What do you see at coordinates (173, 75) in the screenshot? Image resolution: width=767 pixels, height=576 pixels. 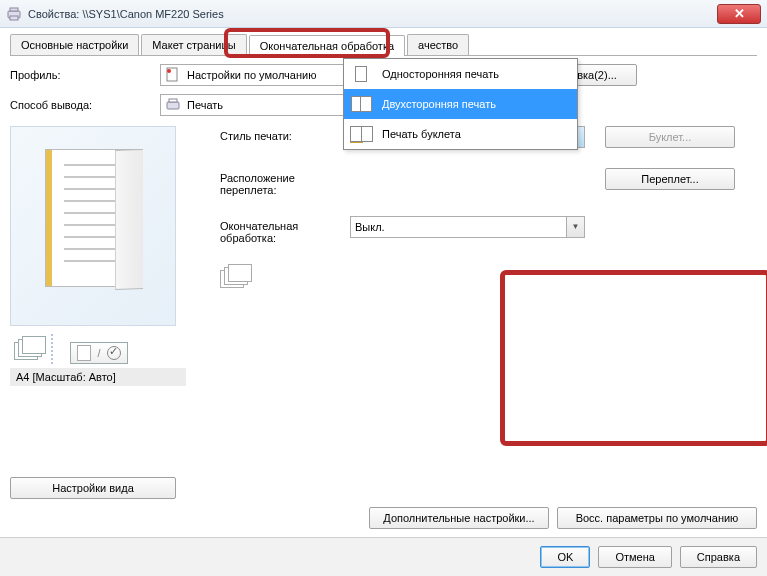 I see `profile-icon` at bounding box center [173, 75].